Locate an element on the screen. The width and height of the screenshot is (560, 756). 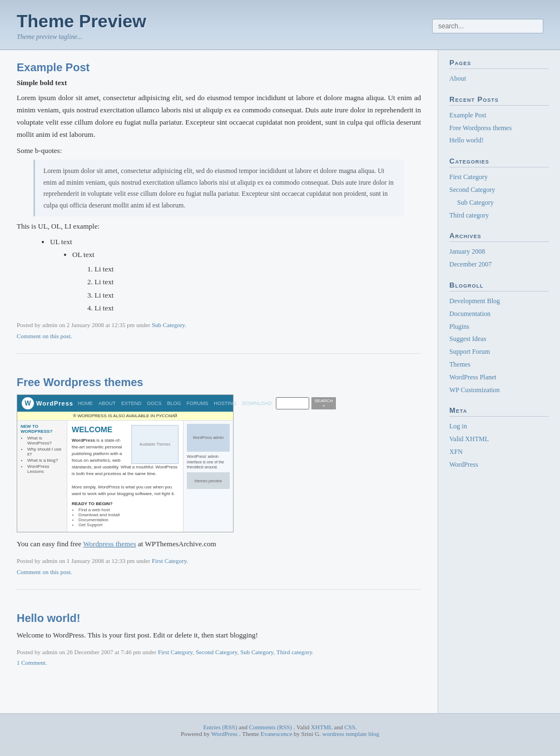
sidebar-cat-0: First Category is located at coordinates (499, 177).